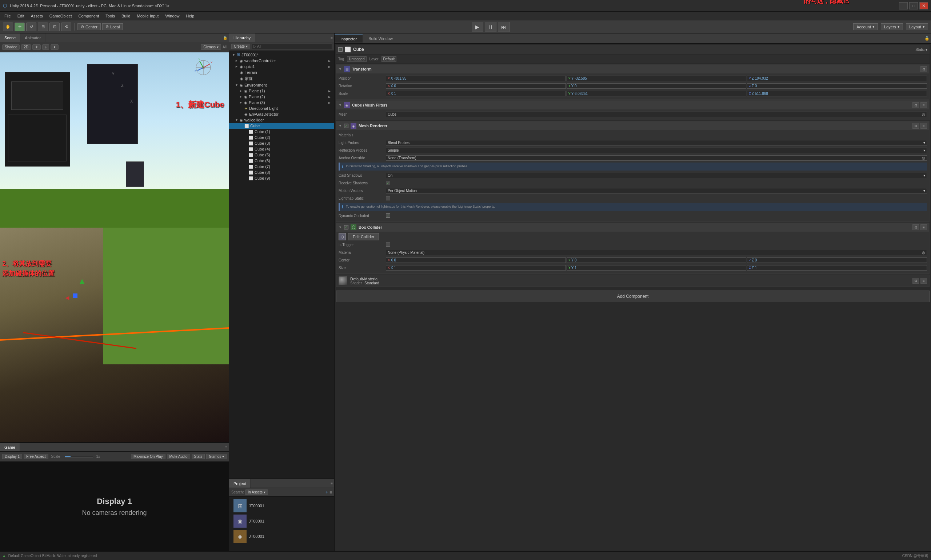 The height and width of the screenshot is (560, 931). What do you see at coordinates (656, 143) in the screenshot?
I see `light-probes-dropdown: Blend Probes ▾` at bounding box center [656, 143].